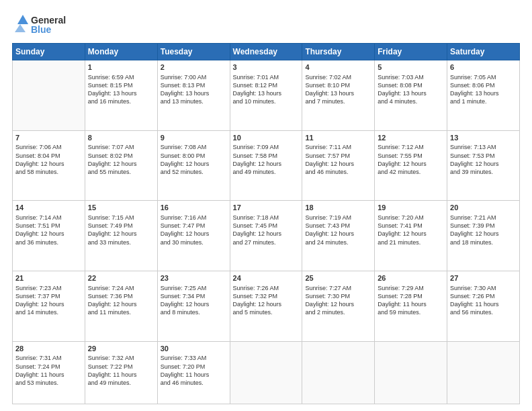 This screenshot has width=532, height=411. I want to click on calendar-cell: 21Sunrise: 7:23 AM Sunset: 7:37 PM Dayli…, so click(49, 306).